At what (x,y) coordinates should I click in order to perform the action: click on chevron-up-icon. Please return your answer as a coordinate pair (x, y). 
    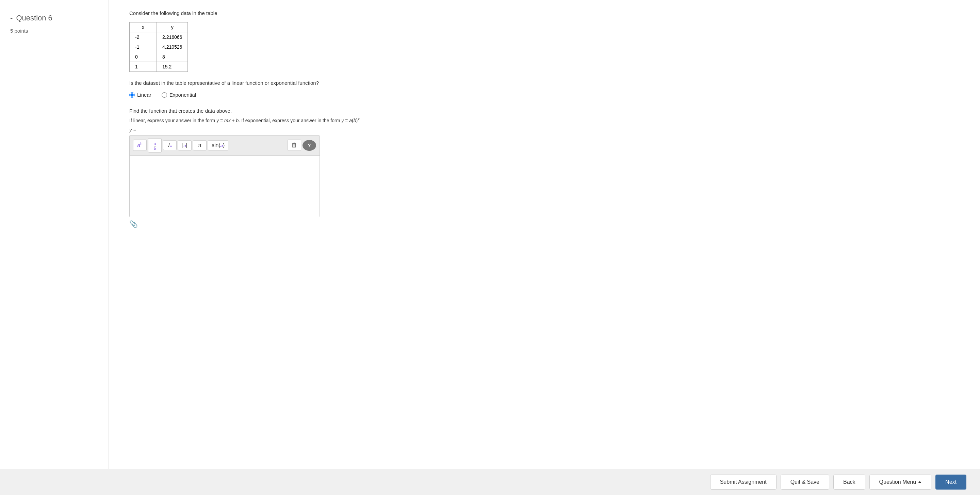
    Looking at the image, I should click on (920, 482).